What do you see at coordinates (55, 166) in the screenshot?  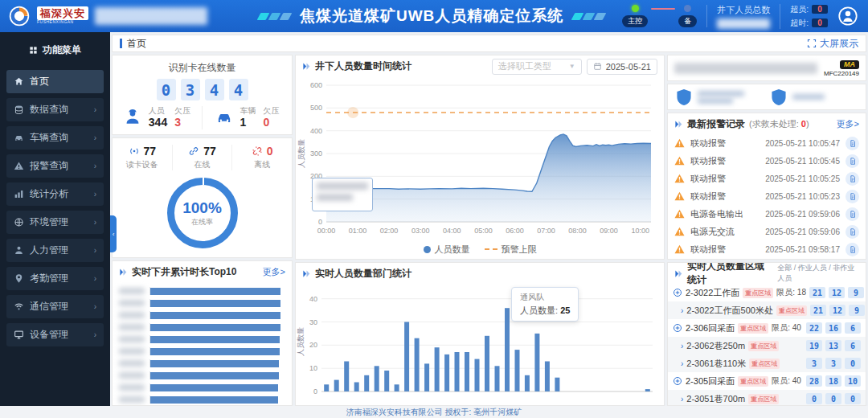 I see `sidebar-item-3: 报警查询›` at bounding box center [55, 166].